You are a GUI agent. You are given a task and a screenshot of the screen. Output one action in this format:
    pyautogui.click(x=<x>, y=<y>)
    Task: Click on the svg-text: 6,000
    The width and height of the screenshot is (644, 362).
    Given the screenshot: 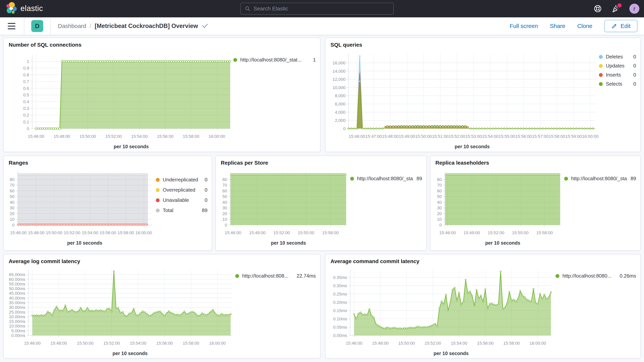 What is the action you would take?
    pyautogui.click(x=340, y=104)
    